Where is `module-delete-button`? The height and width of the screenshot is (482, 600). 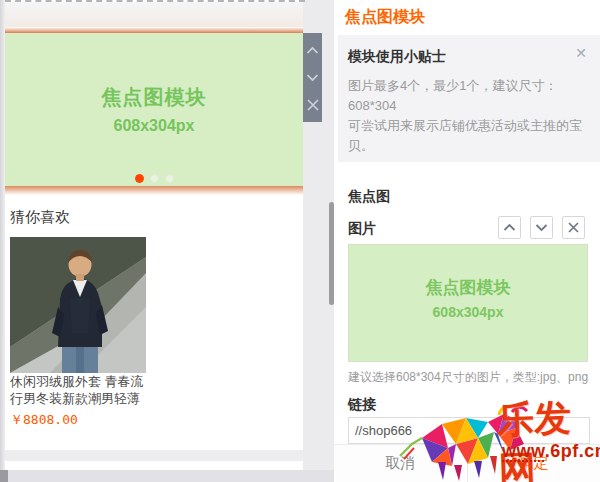
module-delete-button is located at coordinates (312, 104).